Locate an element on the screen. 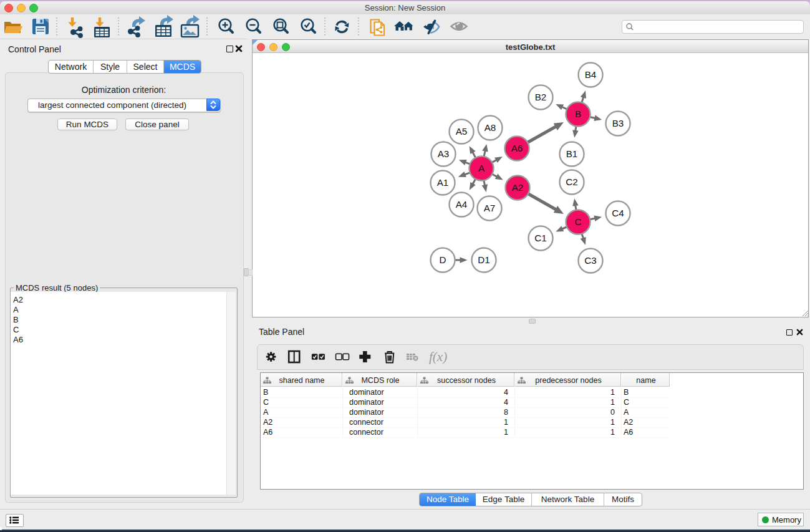 The width and height of the screenshot is (810, 532). svg-text: B is located at coordinates (578, 114).